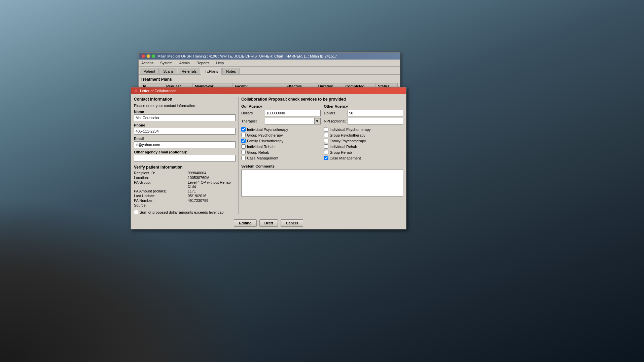 This screenshot has height=362, width=644. What do you see at coordinates (348, 141) in the screenshot?
I see `other-family-psychotherapy-label: Family Psychotherapy` at bounding box center [348, 141].